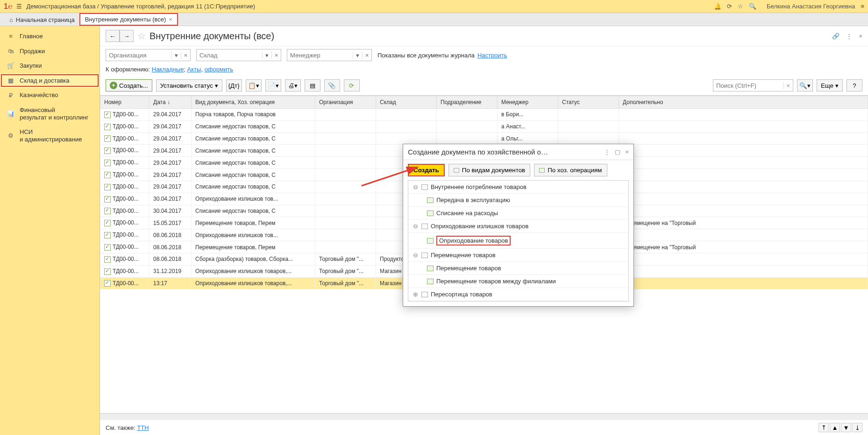 Image resolution: width=868 pixels, height=435 pixels. I want to click on sidebar-item-5: 📊Финансовыйрезультат и контроллинг, so click(50, 114).